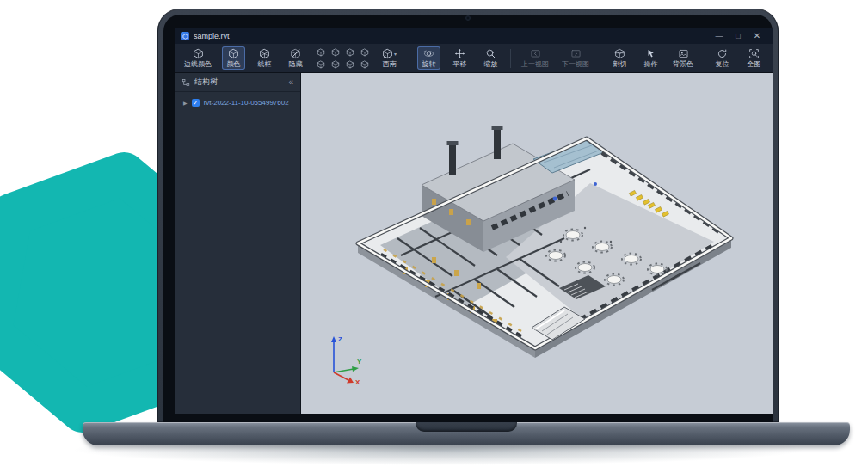 Image resolution: width=868 pixels, height=467 pixels. What do you see at coordinates (237, 100) in the screenshot?
I see `tree-node: ▶ ✓ rvt-2022-11-10-0554997602` at bounding box center [237, 100].